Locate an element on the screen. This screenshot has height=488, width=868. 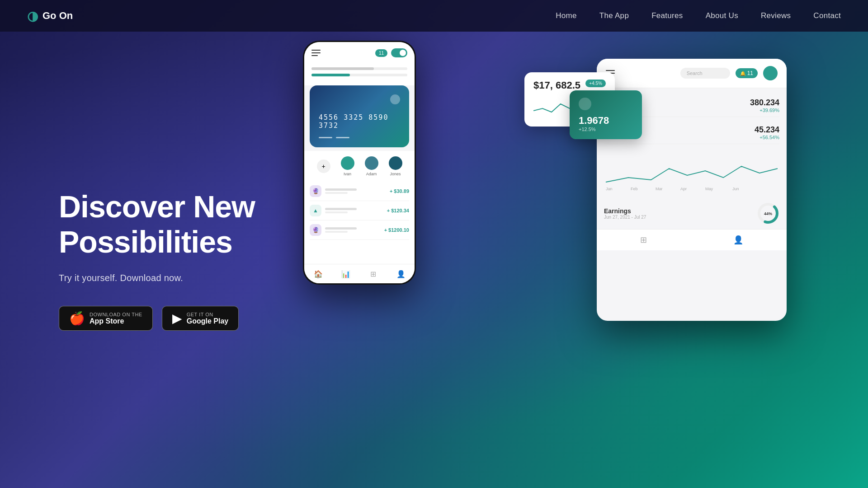
svg-text: Jun is located at coordinates (736, 189).